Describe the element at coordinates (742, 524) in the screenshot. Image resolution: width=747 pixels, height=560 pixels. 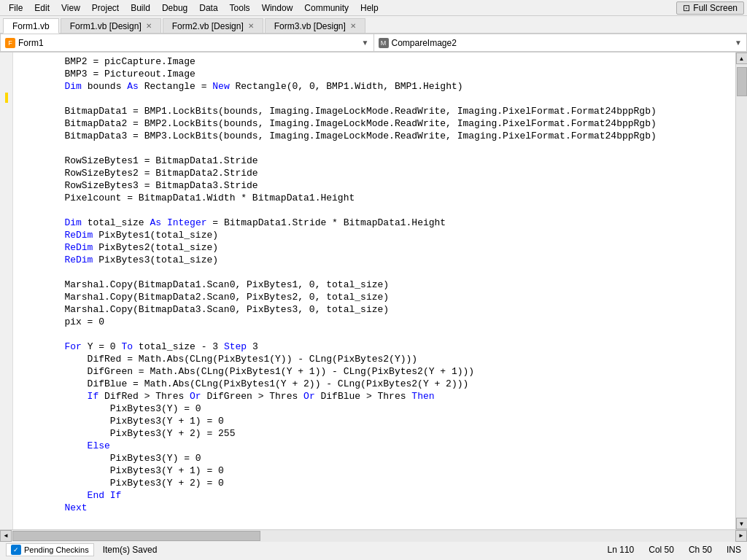
I see `scroll-down-button: ▼` at that location.